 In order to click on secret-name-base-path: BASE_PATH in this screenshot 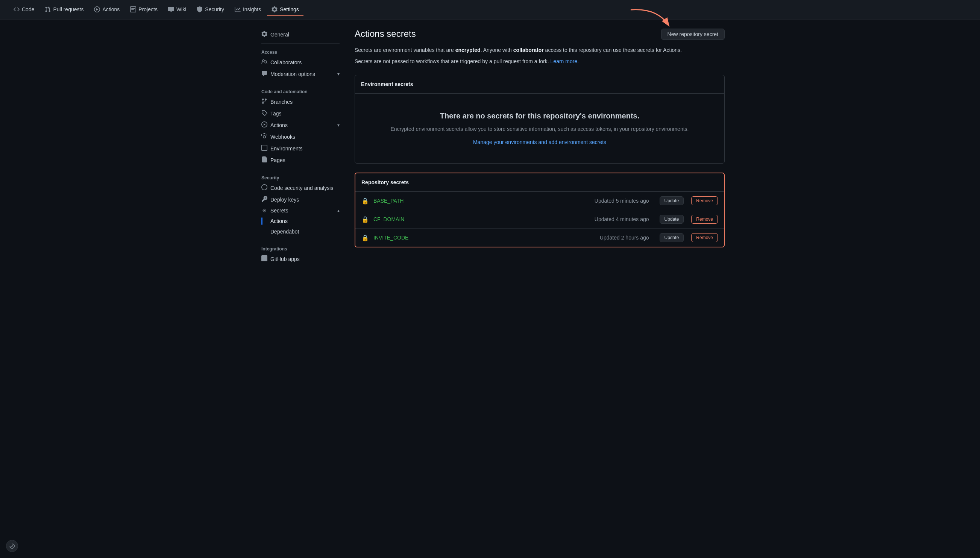, I will do `click(481, 201)`.